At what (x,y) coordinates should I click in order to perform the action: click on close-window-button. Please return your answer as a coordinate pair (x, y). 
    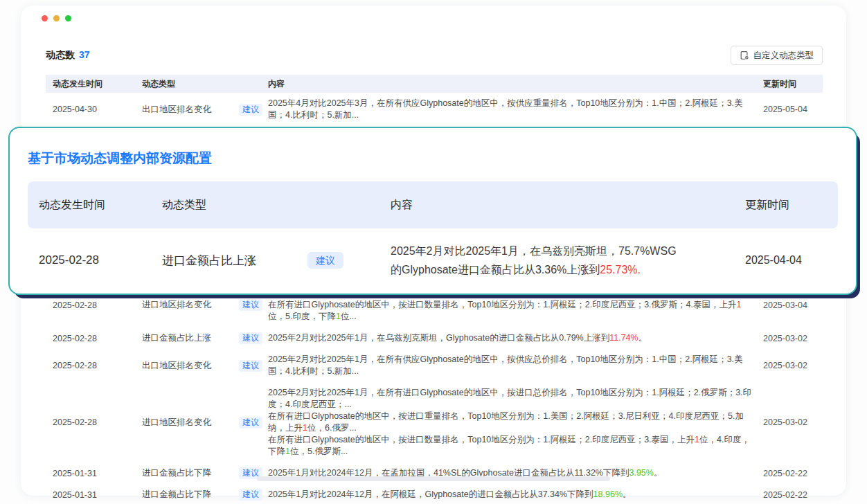
    Looking at the image, I should click on (44, 18).